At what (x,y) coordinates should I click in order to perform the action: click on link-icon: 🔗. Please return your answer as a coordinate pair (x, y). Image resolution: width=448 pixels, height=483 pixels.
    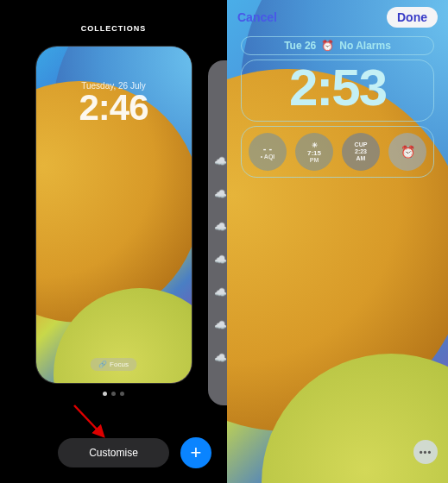
    Looking at the image, I should click on (103, 364).